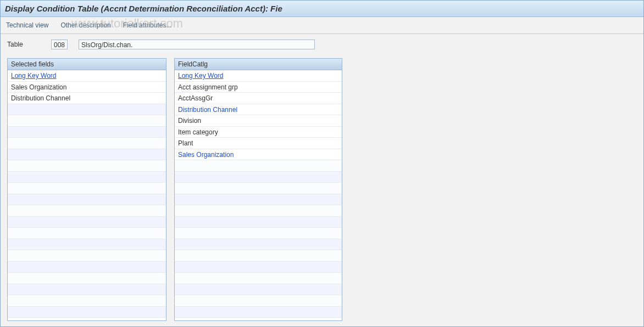 This screenshot has height=327, width=644. I want to click on menu-field-attributes: Field attributes..., so click(147, 25).